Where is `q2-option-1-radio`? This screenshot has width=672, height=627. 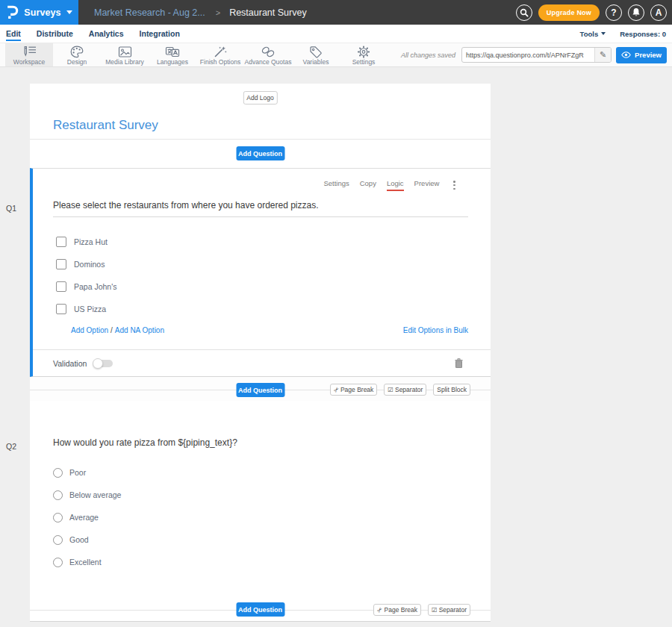 q2-option-1-radio is located at coordinates (58, 473).